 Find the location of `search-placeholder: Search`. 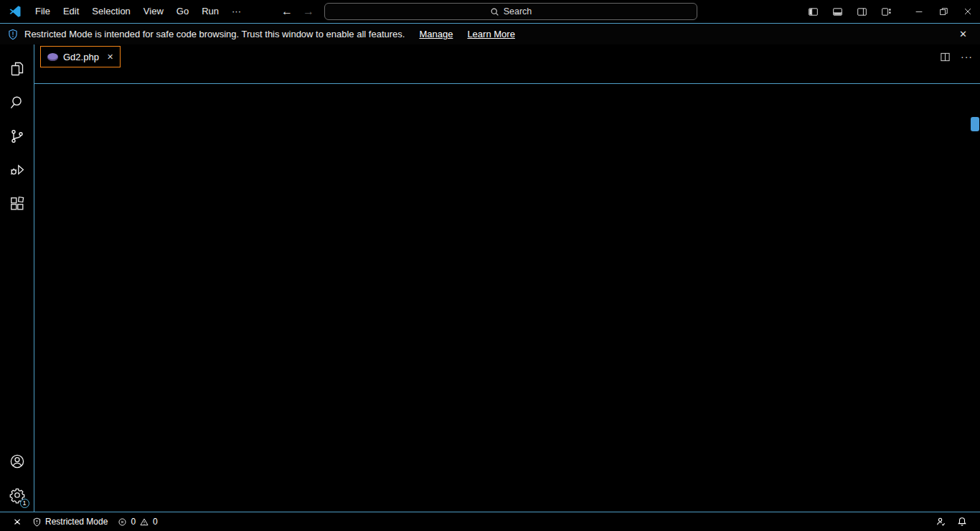

search-placeholder: Search is located at coordinates (518, 11).